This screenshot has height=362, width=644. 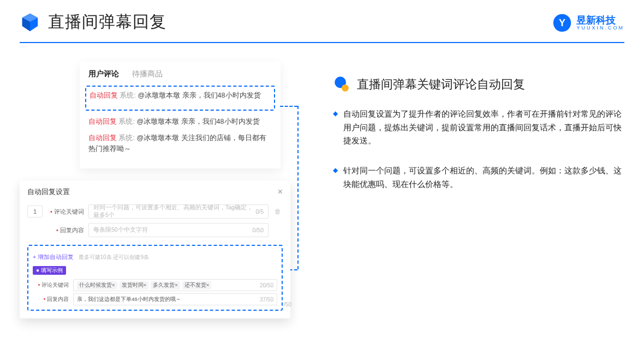 I want to click on row-index: 1, so click(x=35, y=212).